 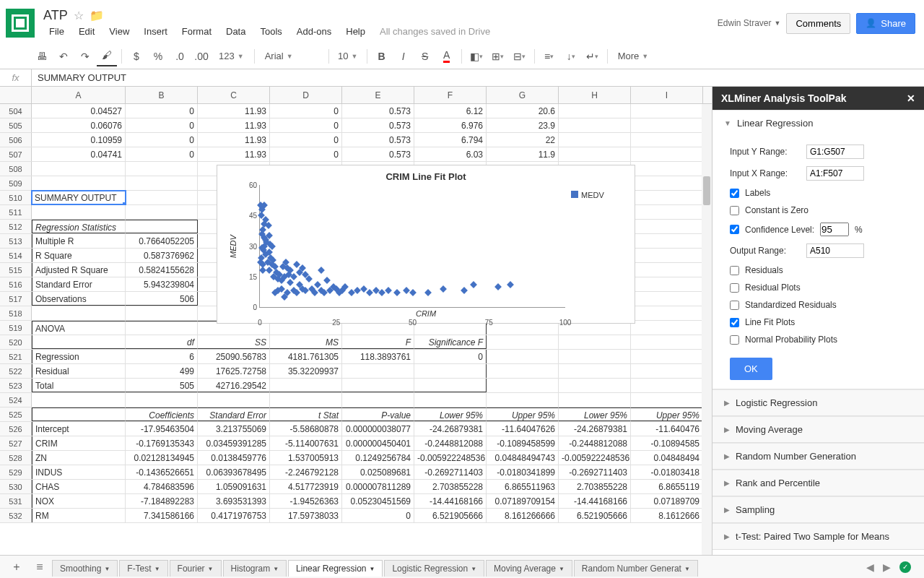 What do you see at coordinates (20, 23) in the screenshot?
I see `sheets-app-icon` at bounding box center [20, 23].